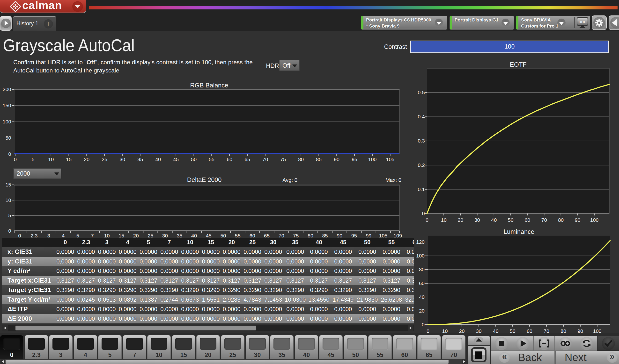 The height and width of the screenshot is (364, 619). What do you see at coordinates (204, 180) in the screenshot?
I see `svg-text: DeltaE 2000` at bounding box center [204, 180].